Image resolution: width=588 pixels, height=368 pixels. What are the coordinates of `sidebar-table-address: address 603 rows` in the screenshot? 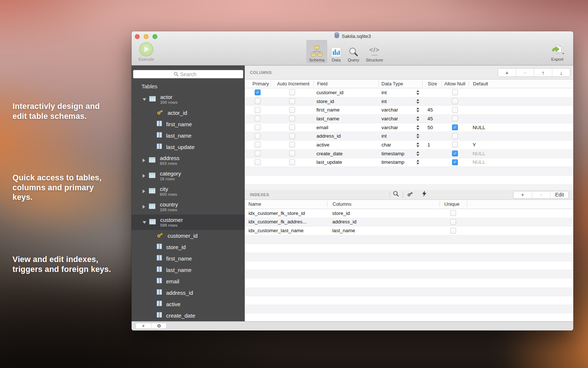 It's located at (188, 160).